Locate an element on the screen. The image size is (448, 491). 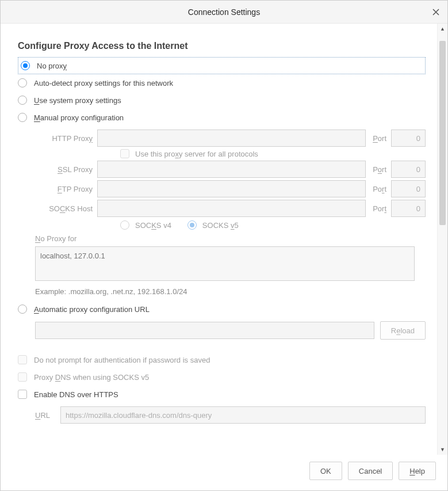
radio-label: Automatic proxy configuration URL is located at coordinates (92, 310).